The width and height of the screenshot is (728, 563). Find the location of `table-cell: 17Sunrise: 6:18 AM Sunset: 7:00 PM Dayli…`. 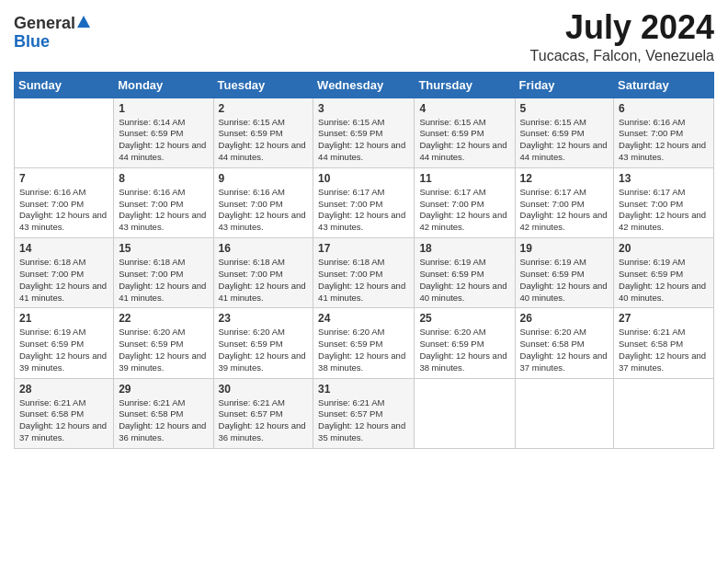

table-cell: 17Sunrise: 6:18 AM Sunset: 7:00 PM Dayli… is located at coordinates (364, 273).